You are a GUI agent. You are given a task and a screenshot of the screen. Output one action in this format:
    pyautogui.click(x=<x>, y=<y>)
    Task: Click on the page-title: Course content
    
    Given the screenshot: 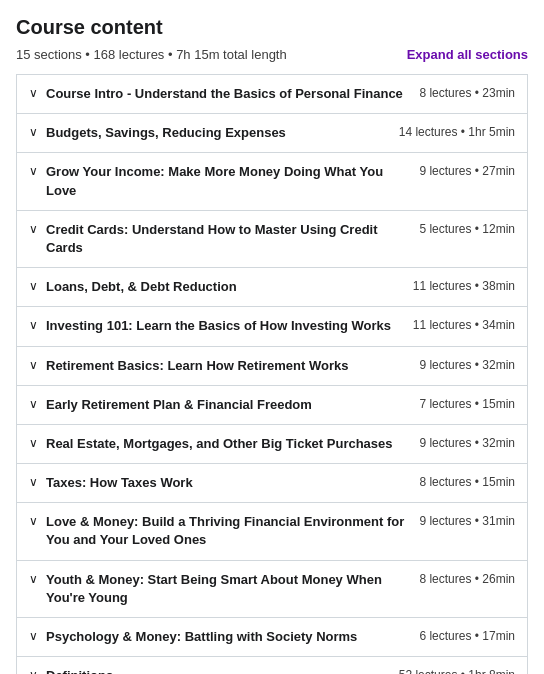 What is the action you would take?
    pyautogui.click(x=272, y=28)
    